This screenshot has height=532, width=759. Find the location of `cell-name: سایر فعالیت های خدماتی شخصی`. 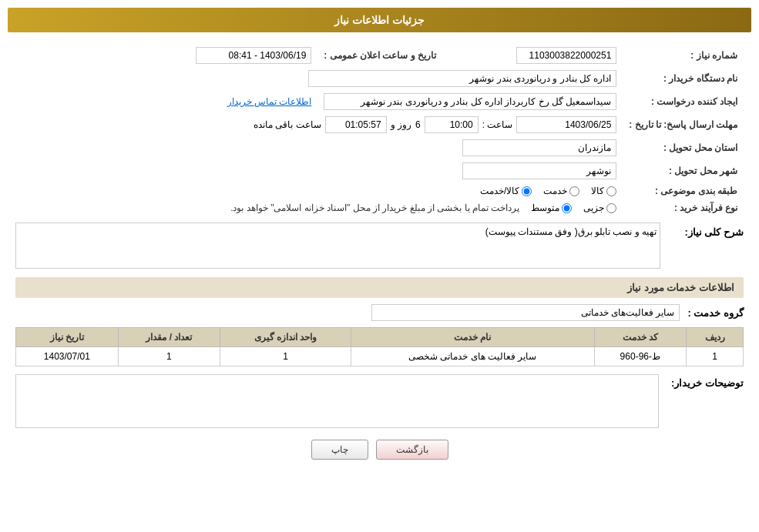

cell-name: سایر فعالیت های خدماتی شخصی is located at coordinates (473, 357).